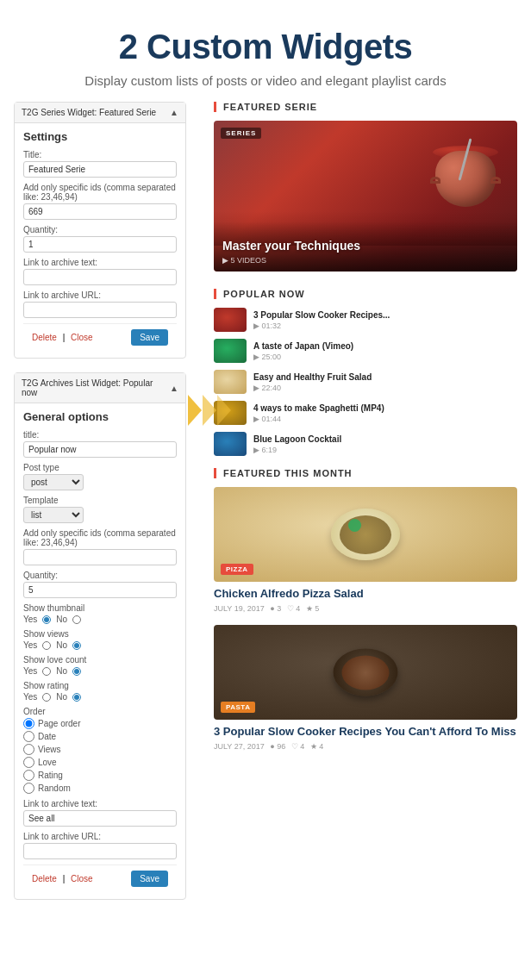 The height and width of the screenshot is (980, 531). Describe the element at coordinates (365, 351) in the screenshot. I see `popular-item-2: A taste of Japan (Vimeo) ▶ 25:00` at that location.